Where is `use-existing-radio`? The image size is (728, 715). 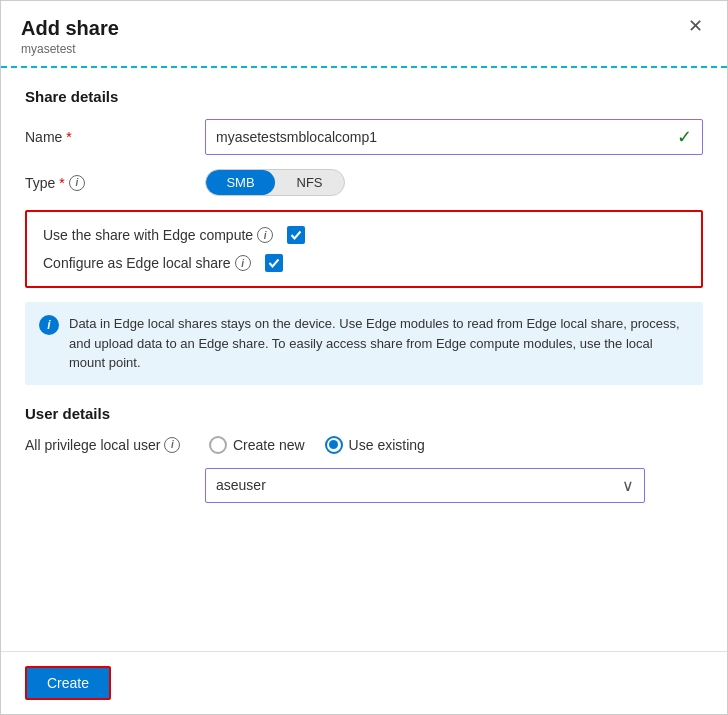 use-existing-radio is located at coordinates (334, 445).